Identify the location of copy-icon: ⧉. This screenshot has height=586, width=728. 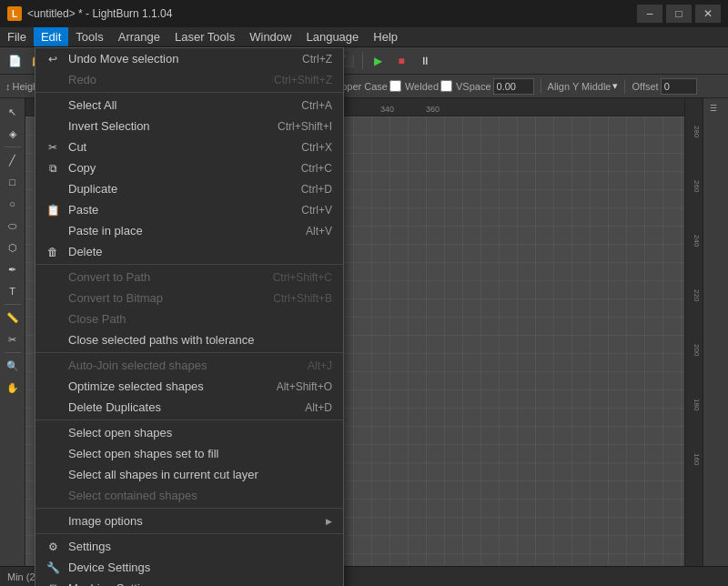
(53, 168).